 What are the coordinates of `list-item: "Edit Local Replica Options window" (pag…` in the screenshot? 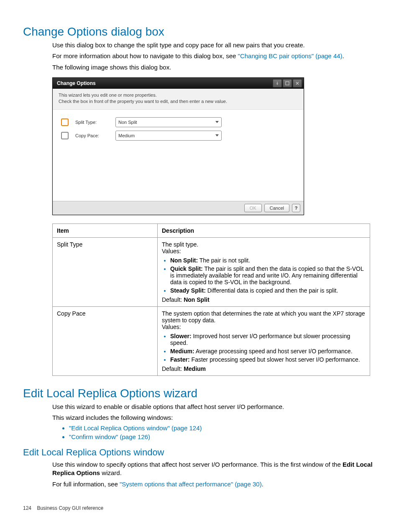 It's located at (223, 428).